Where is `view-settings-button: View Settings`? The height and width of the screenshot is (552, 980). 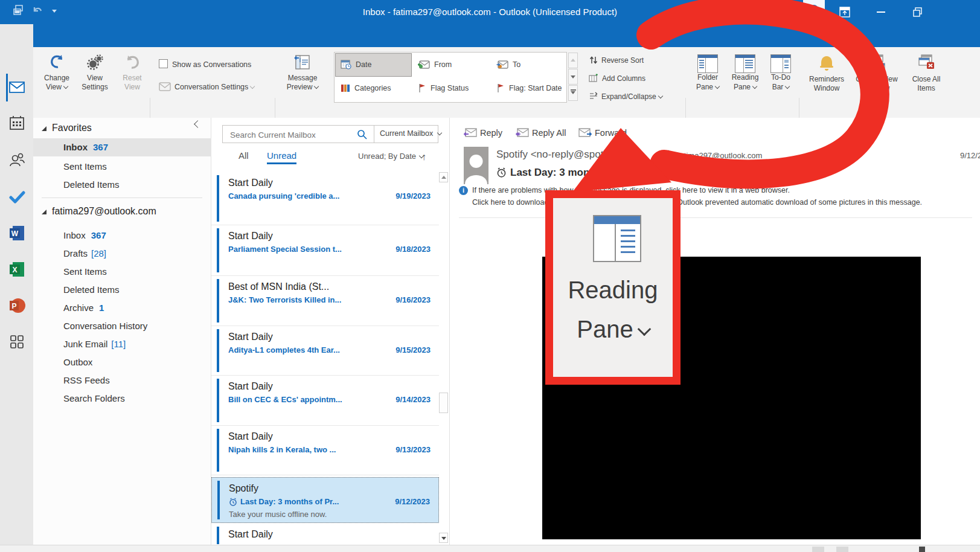 view-settings-button: View Settings is located at coordinates (95, 74).